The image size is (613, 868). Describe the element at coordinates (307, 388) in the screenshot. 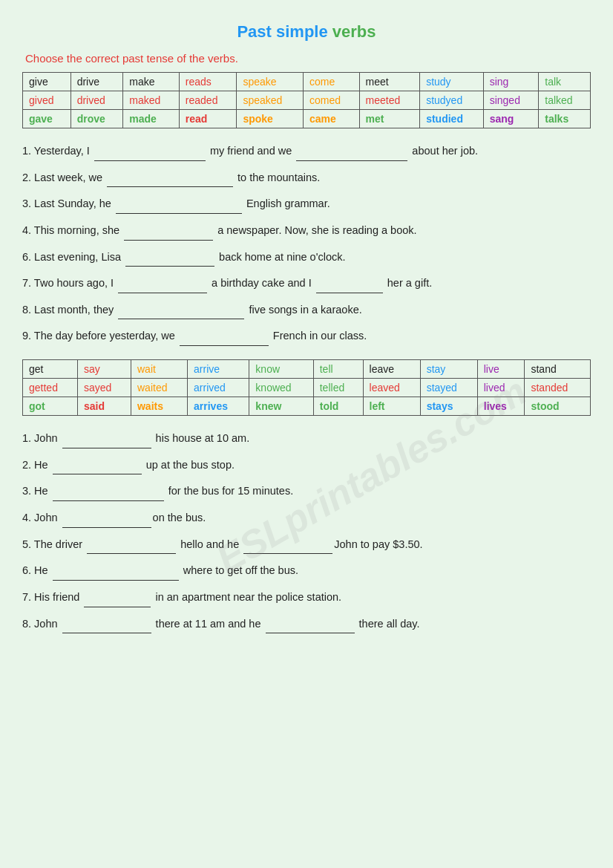

I see `table2-row-wrong: getted sayed waited arrived knowed telle…` at that location.